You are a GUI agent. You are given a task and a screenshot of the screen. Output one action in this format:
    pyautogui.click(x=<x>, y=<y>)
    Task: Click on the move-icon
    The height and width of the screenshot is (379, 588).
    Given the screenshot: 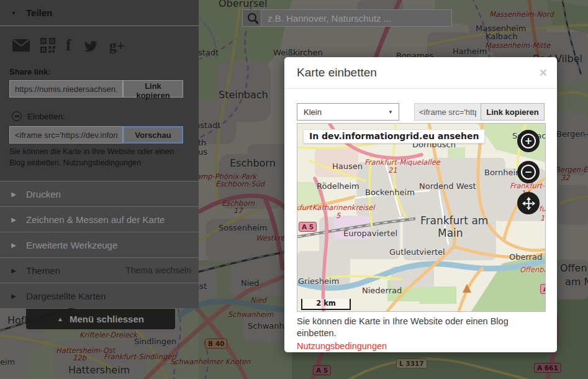 What is the action you would take?
    pyautogui.click(x=528, y=203)
    